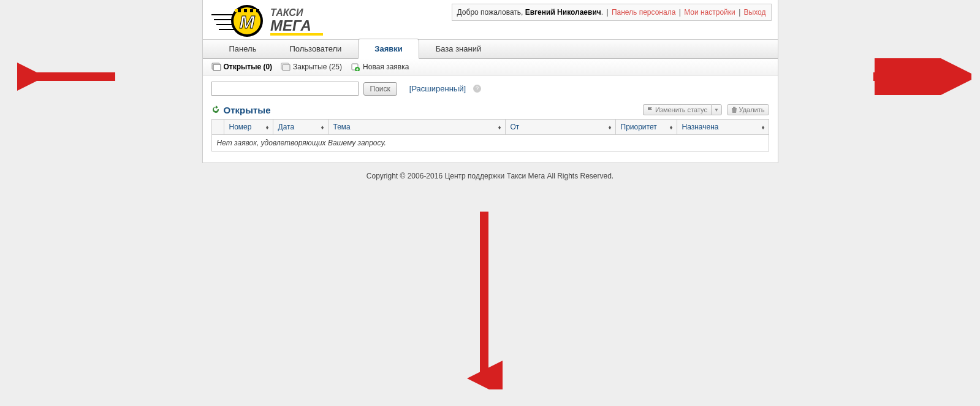 This screenshot has height=406, width=980. I want to click on footer: Copyright © 2006-2016 Центр поддержки Та…, so click(490, 176).